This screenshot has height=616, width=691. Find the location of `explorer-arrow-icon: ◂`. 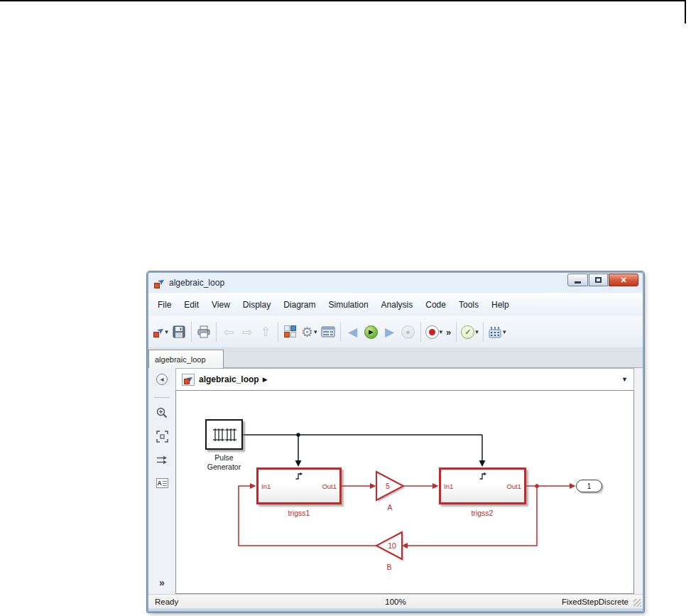

explorer-arrow-icon: ◂ is located at coordinates (162, 379).